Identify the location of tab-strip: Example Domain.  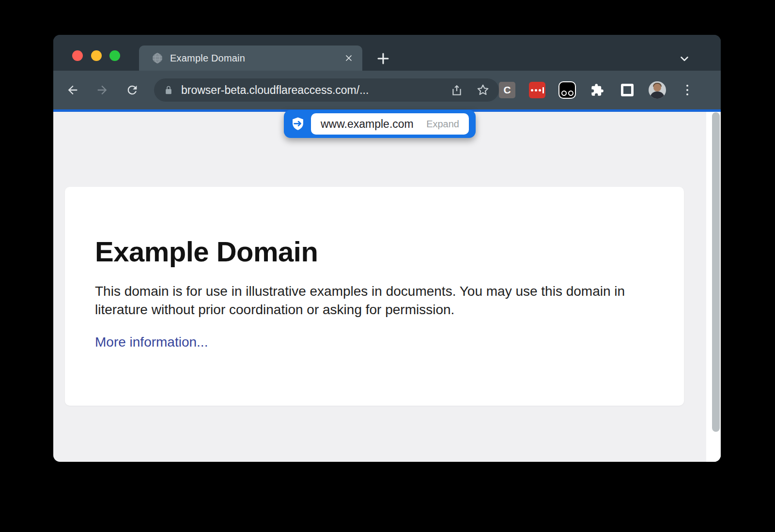
(387, 53).